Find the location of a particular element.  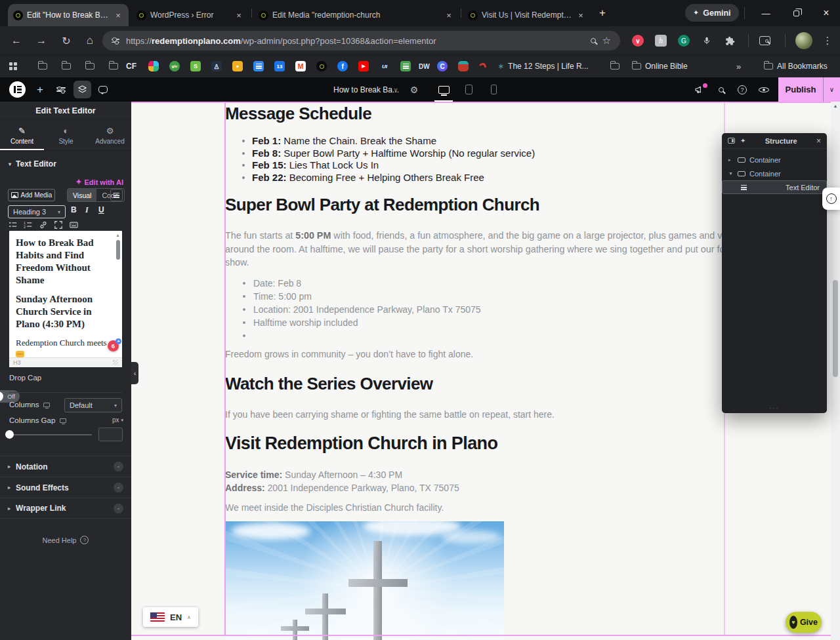

section-wrapper-link: ▸ Wrapper Link ▫ is located at coordinates (66, 508).